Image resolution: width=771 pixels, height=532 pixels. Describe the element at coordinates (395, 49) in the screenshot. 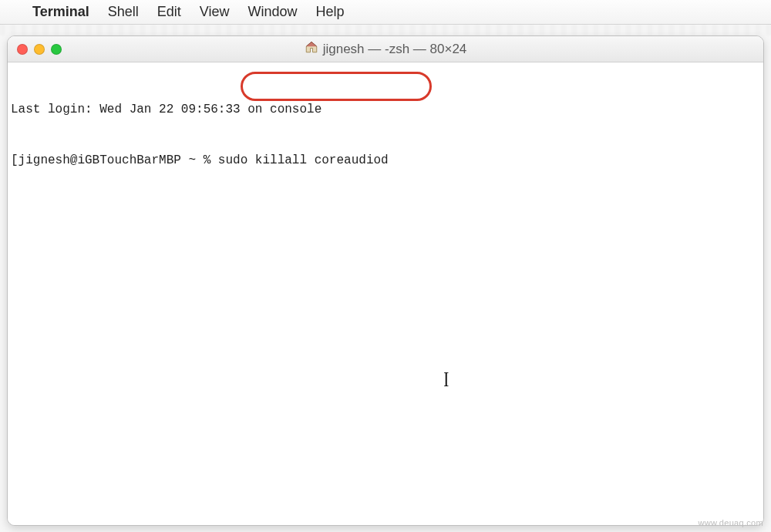

I see `window-title-text: jignesh — -zsh — 80×24` at that location.